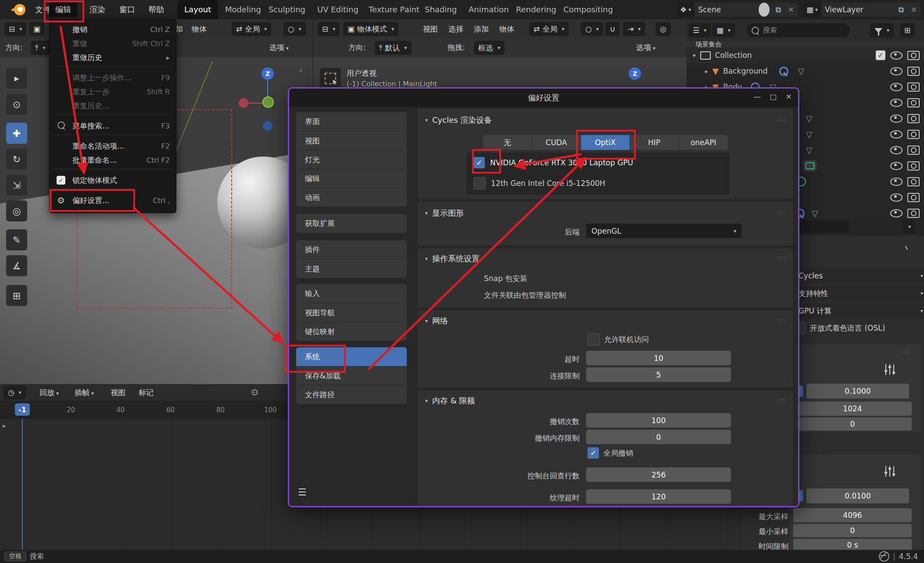 This screenshot has height=563, width=924. Describe the element at coordinates (113, 92) in the screenshot. I see `menu-item-repeat-last: 重复上一步Shift R` at that location.